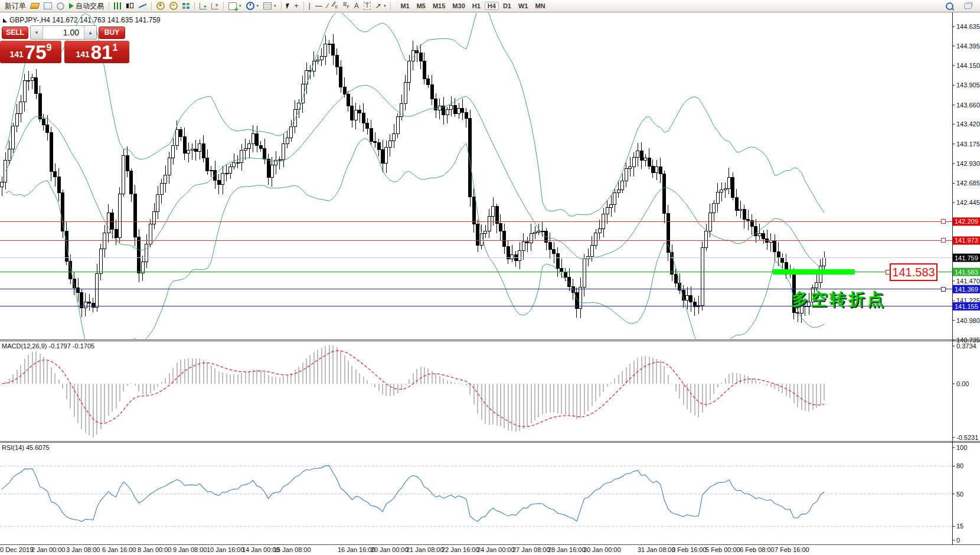  What do you see at coordinates (215, 6) in the screenshot?
I see `chart-shift-icon` at bounding box center [215, 6].